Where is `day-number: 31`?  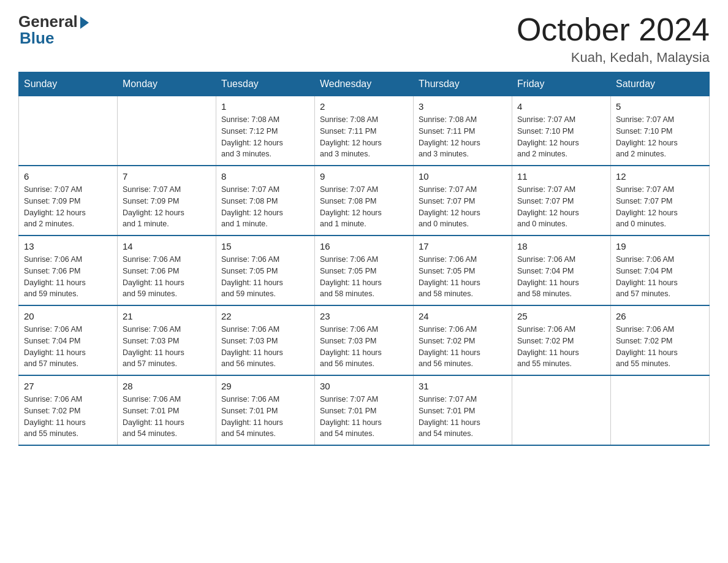 day-number: 31 is located at coordinates (463, 386).